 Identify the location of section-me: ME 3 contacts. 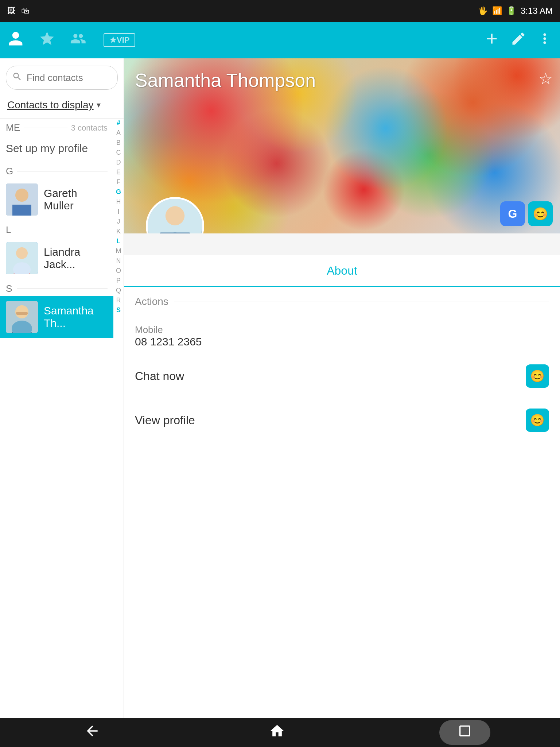
(57, 127).